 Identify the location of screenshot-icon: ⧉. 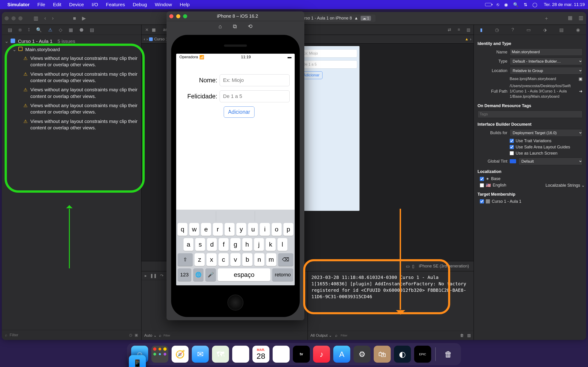
(235, 26).